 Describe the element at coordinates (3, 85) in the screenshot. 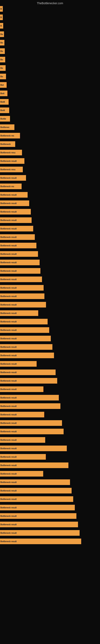

I see `bar: Bot` at that location.